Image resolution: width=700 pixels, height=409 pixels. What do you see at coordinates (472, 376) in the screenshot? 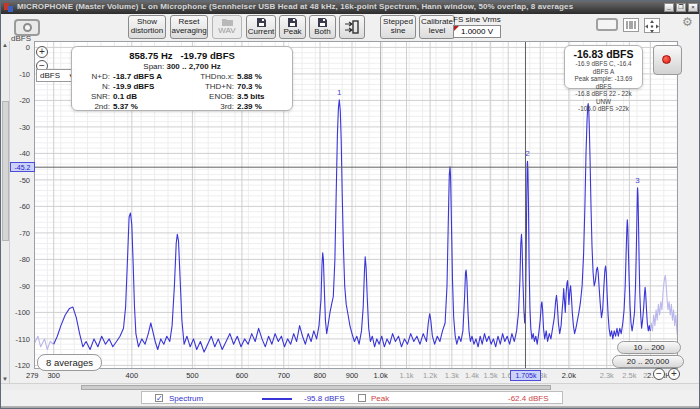
I see `x-tick-label: 1.4k` at bounding box center [472, 376].